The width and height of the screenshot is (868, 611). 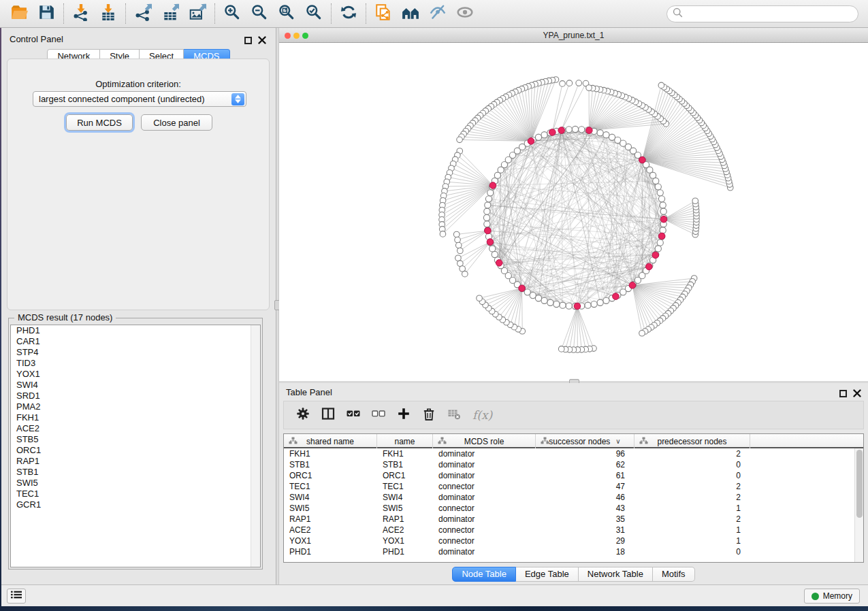 I want to click on run-mcds-button: Run MCDS, so click(x=99, y=122).